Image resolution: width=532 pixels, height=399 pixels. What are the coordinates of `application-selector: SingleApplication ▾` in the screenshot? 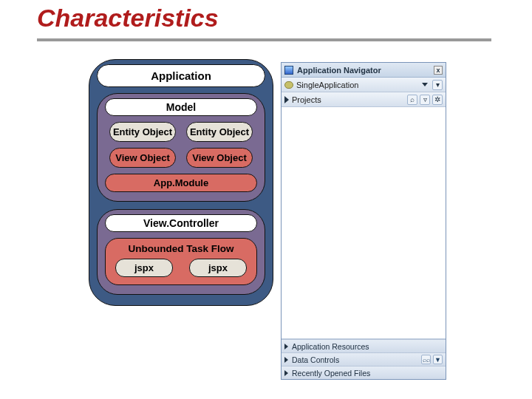 It's located at (364, 85).